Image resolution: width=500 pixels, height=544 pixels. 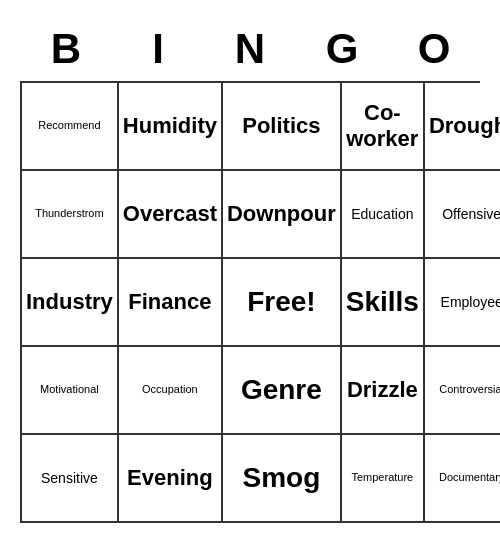 I want to click on cell-text-1-0: Thunderstrom, so click(x=69, y=214).